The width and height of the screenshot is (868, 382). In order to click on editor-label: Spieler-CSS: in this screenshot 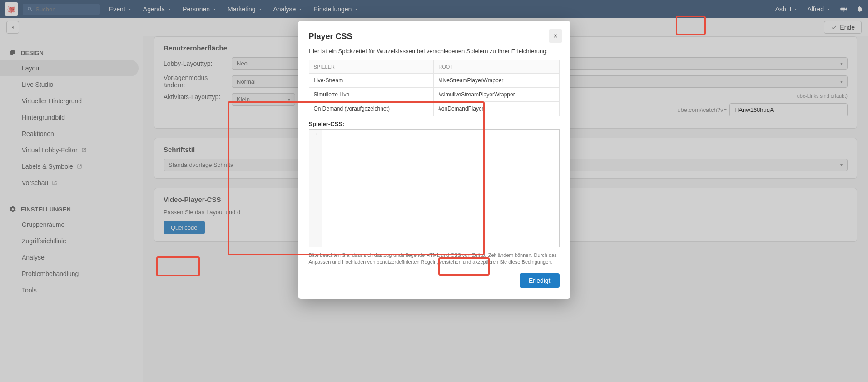, I will do `click(434, 124)`.